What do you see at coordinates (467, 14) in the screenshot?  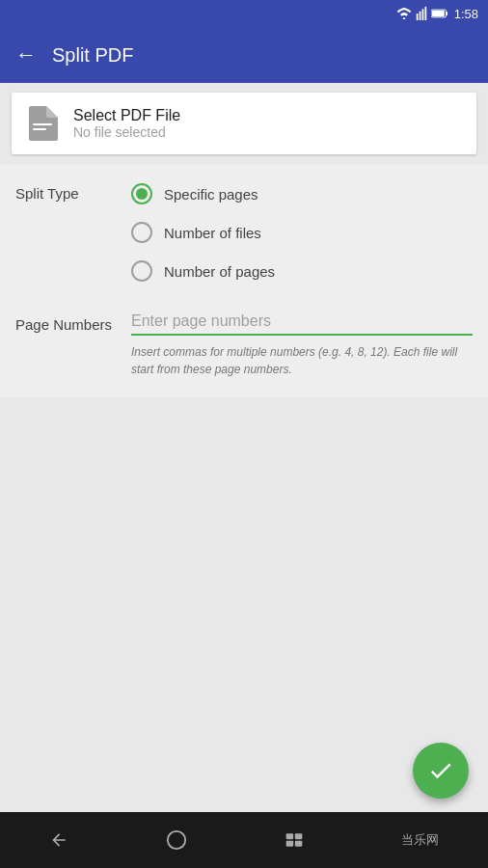 I see `status-time: 1:58` at bounding box center [467, 14].